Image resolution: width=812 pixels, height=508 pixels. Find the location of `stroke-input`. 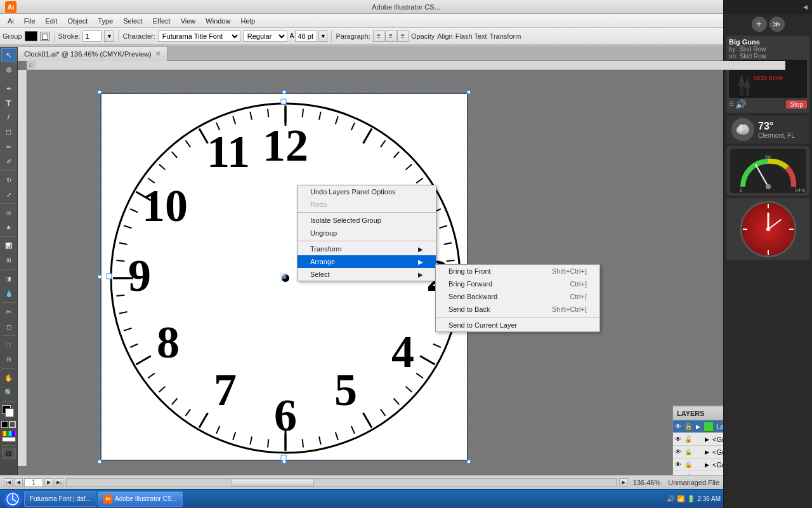

stroke-input is located at coordinates (92, 36).